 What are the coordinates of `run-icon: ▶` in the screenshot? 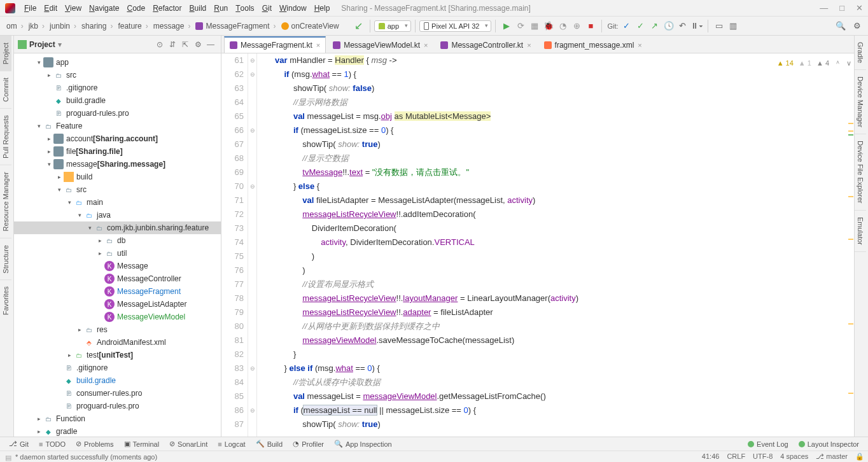 It's located at (507, 26).